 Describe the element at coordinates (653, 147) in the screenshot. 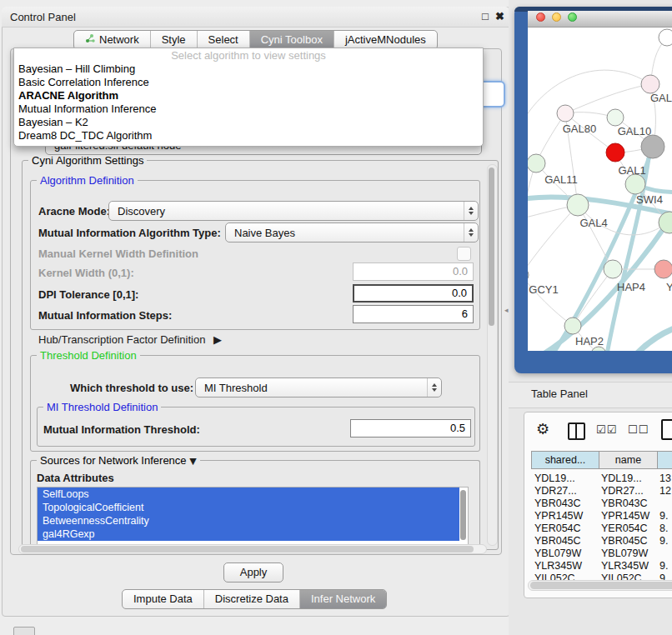

I see `node-gray` at that location.